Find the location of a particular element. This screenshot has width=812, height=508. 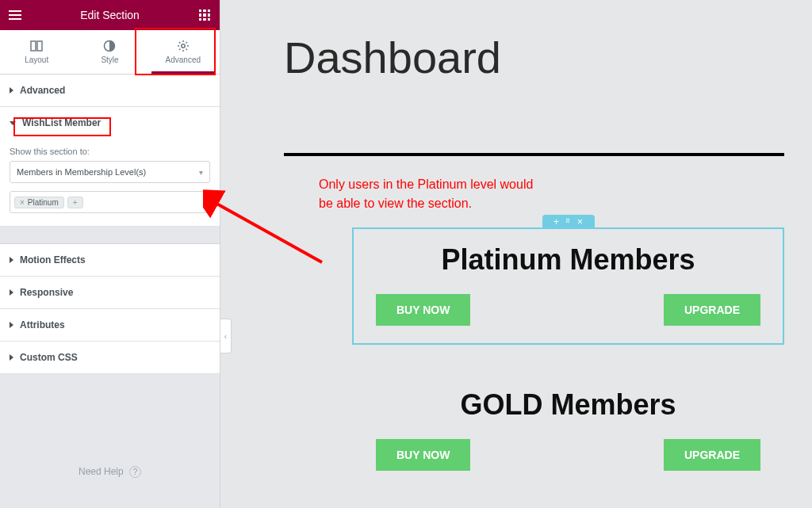

tab-label: Layout is located at coordinates (36, 60).